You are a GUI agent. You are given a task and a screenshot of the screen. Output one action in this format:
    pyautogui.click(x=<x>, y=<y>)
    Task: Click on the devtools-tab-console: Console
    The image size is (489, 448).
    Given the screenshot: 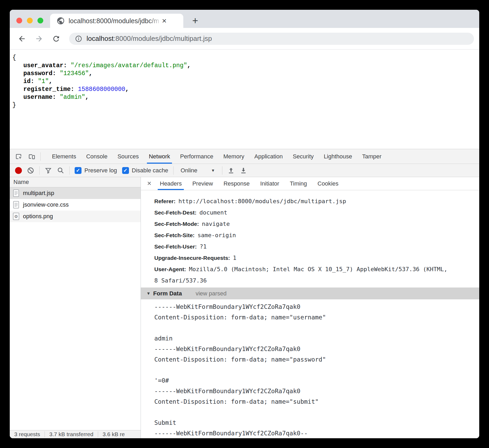 What is the action you would take?
    pyautogui.click(x=97, y=157)
    